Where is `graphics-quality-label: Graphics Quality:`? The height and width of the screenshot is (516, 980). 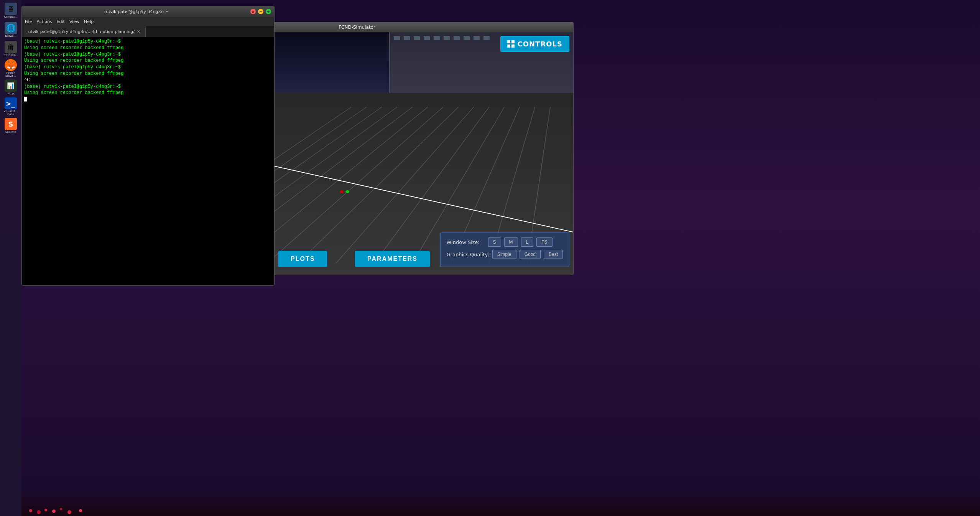
graphics-quality-label: Graphics Quality: is located at coordinates (468, 255).